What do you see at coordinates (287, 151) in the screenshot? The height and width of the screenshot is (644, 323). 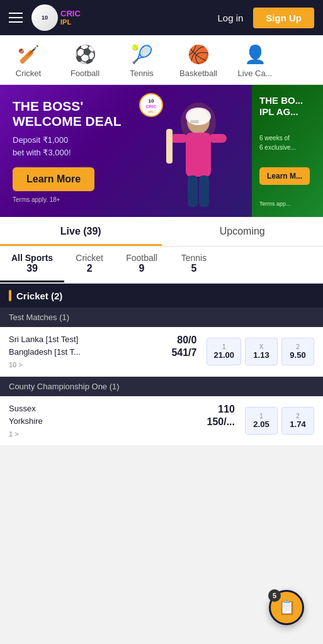 I see `banner-side: THE BO...IPL AG... 6 weeks of6 exclusive…` at bounding box center [287, 151].